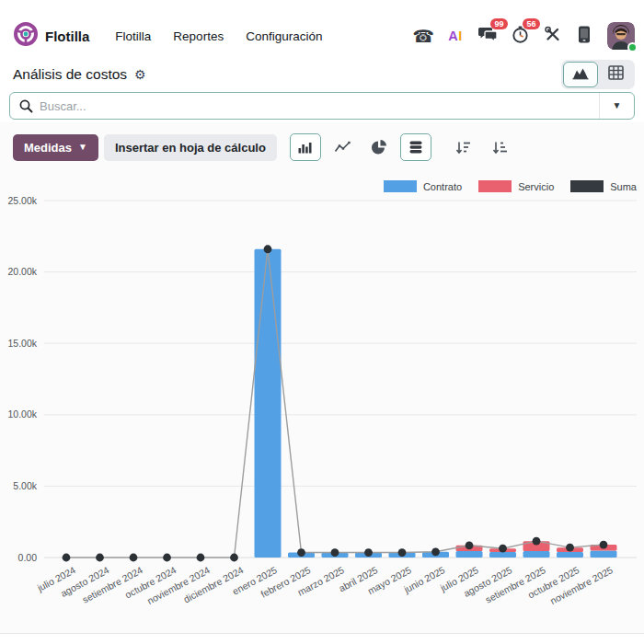 This screenshot has width=644, height=644. What do you see at coordinates (455, 36) in the screenshot?
I see `ai-icon: AI` at bounding box center [455, 36].